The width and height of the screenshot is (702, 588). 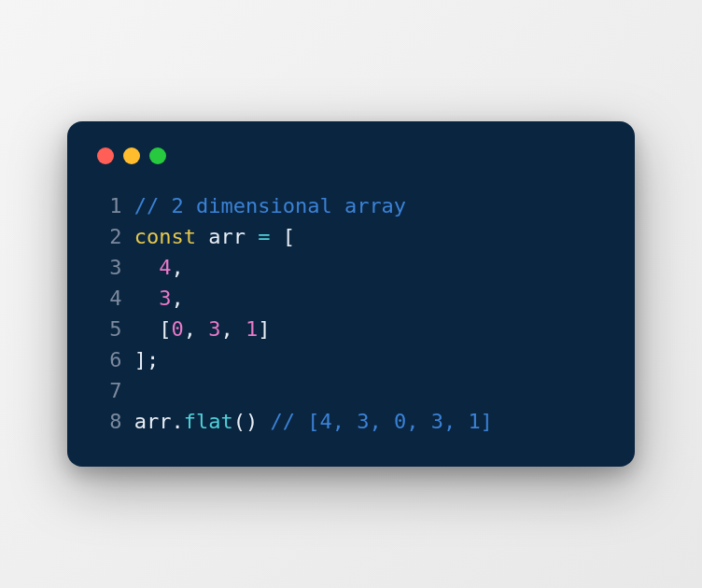 I want to click on line-number: 1, so click(x=109, y=205).